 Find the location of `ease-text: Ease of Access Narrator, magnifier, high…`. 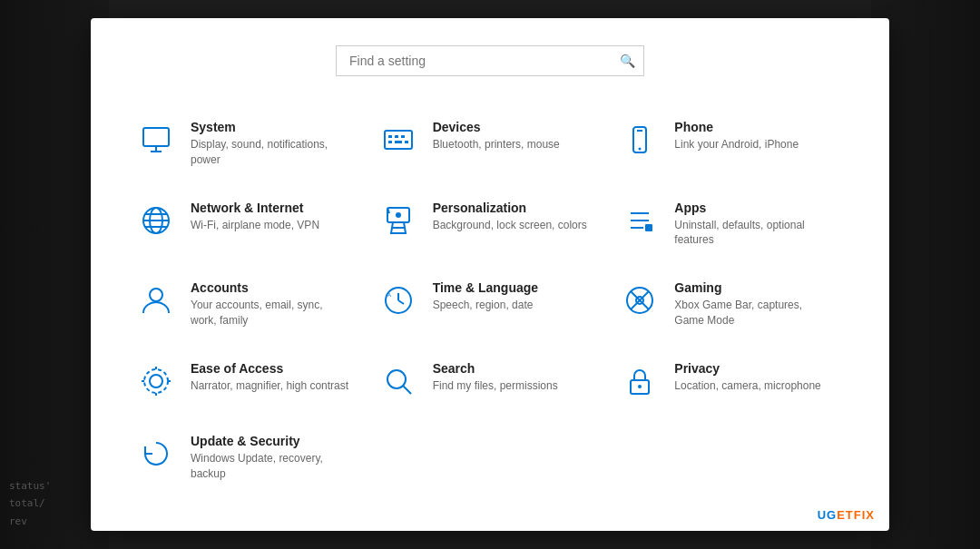

ease-text: Ease of Access Narrator, magnifier, high… is located at coordinates (270, 377).